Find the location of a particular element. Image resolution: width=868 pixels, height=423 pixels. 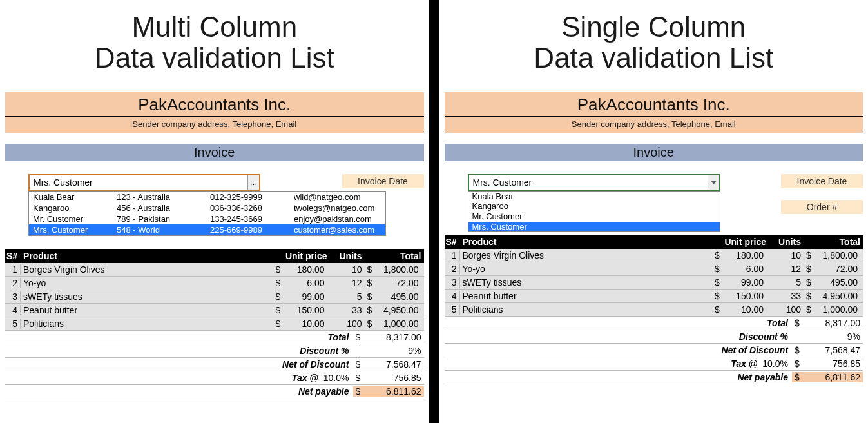

right-title-line2: Data validation List is located at coordinates (653, 58).